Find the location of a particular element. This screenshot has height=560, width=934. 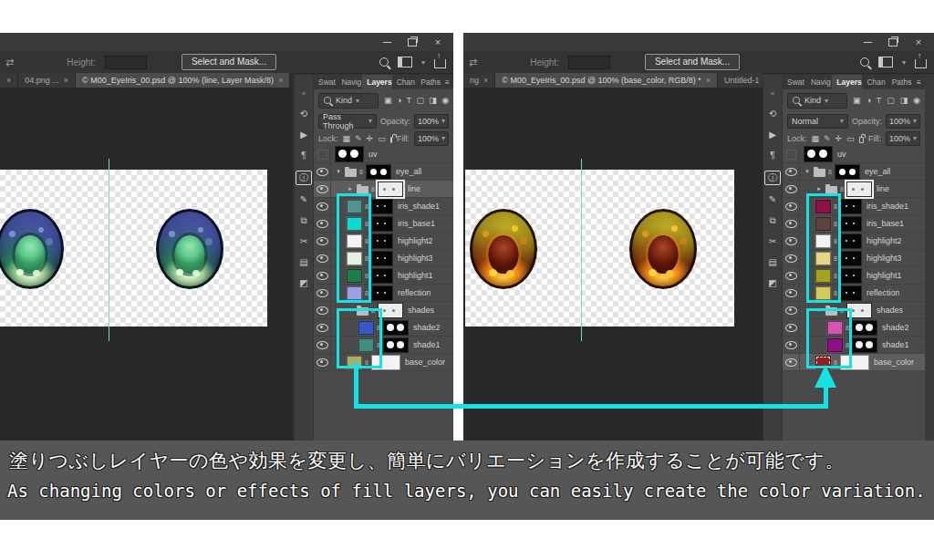

layer-row-shade1: 8shade1 is located at coordinates (854, 345).